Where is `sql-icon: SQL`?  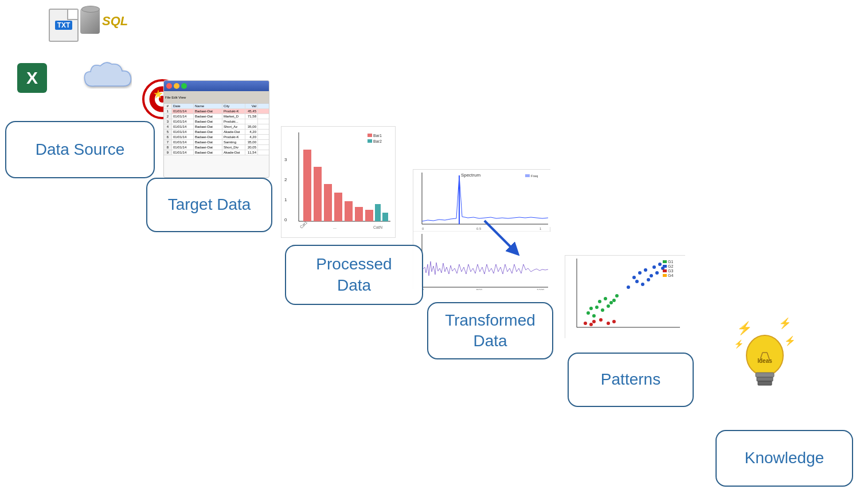
sql-icon: SQL is located at coordinates (104, 21).